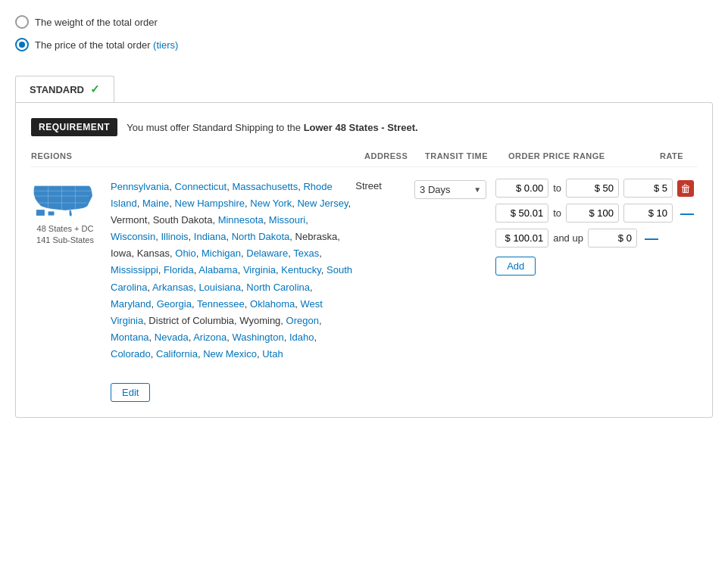 The height and width of the screenshot is (576, 728). What do you see at coordinates (174, 236) in the screenshot?
I see `state-illinois: Illinois` at bounding box center [174, 236].